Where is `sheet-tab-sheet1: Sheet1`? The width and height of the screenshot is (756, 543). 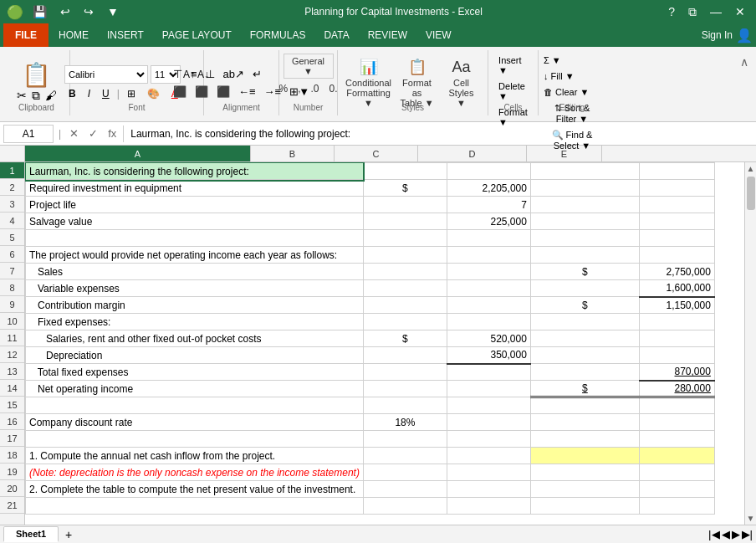
sheet-tab-sheet1: Sheet1 is located at coordinates (31, 534).